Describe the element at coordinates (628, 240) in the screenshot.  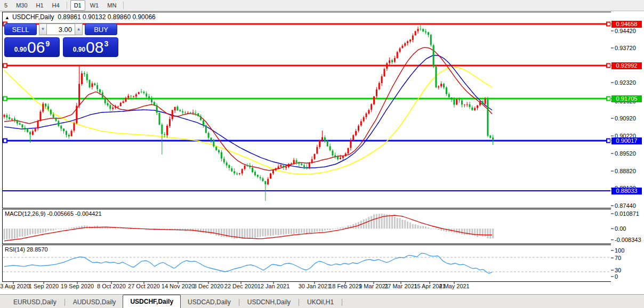
I see `macd-axis-label: -0.008343` at that location.